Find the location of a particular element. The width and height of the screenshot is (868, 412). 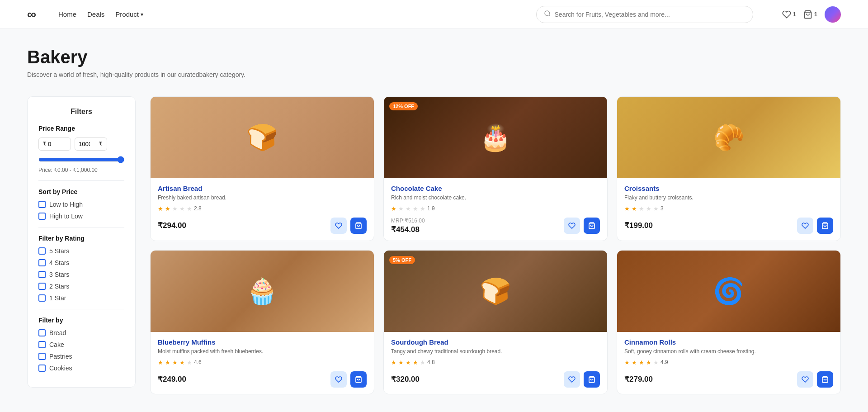

product-rating: ★★★★★ 3 is located at coordinates (729, 209).